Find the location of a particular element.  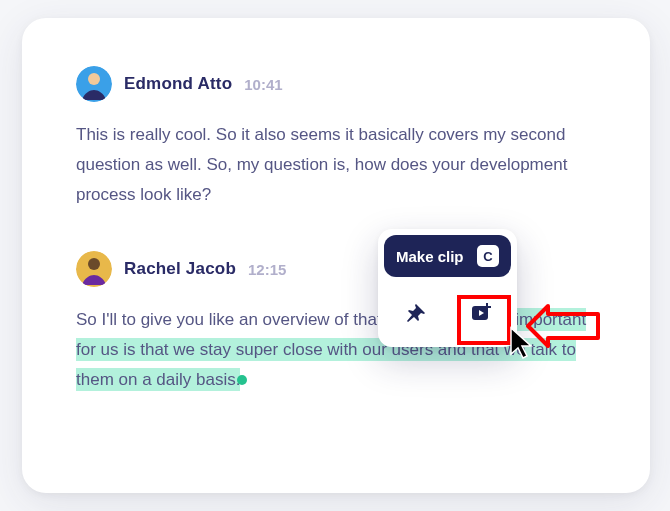

popover-actions is located at coordinates (448, 315).